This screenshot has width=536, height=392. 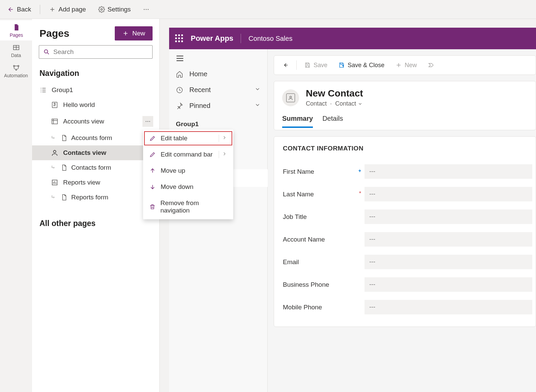 What do you see at coordinates (218, 58) in the screenshot?
I see `hamburger-button` at bounding box center [218, 58].